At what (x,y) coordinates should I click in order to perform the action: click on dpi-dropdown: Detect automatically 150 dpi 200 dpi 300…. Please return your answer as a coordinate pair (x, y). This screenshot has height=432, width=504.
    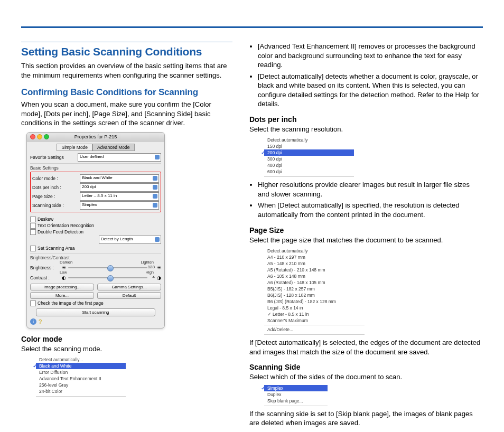
    Looking at the image, I should click on (309, 157).